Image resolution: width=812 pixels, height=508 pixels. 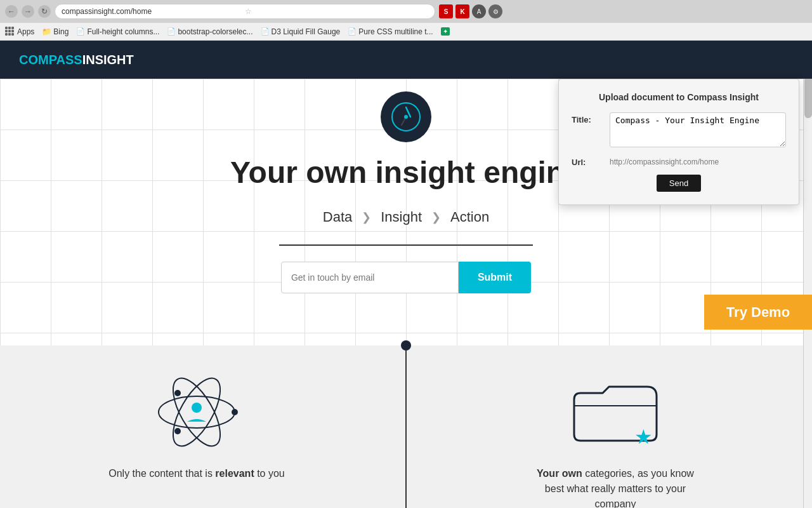 I want to click on browser-toolbar: ← → ↻ compassinsight.com/home ☆ S K A ⚙, so click(x=406, y=11).